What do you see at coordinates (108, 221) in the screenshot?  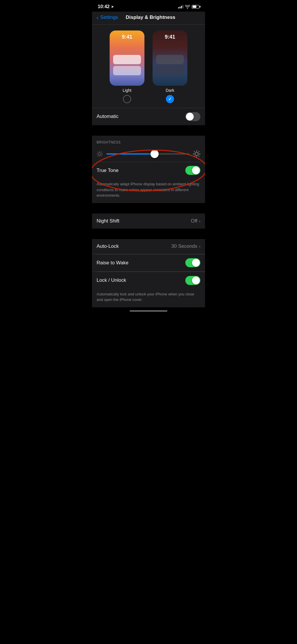 I see `night-shift-label: Night Shift` at bounding box center [108, 221].